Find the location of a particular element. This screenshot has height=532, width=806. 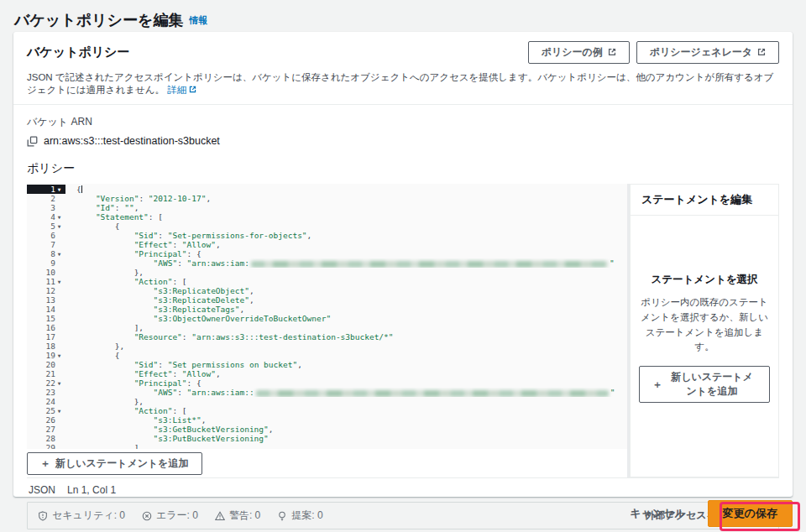

copy-icon is located at coordinates (32, 141).